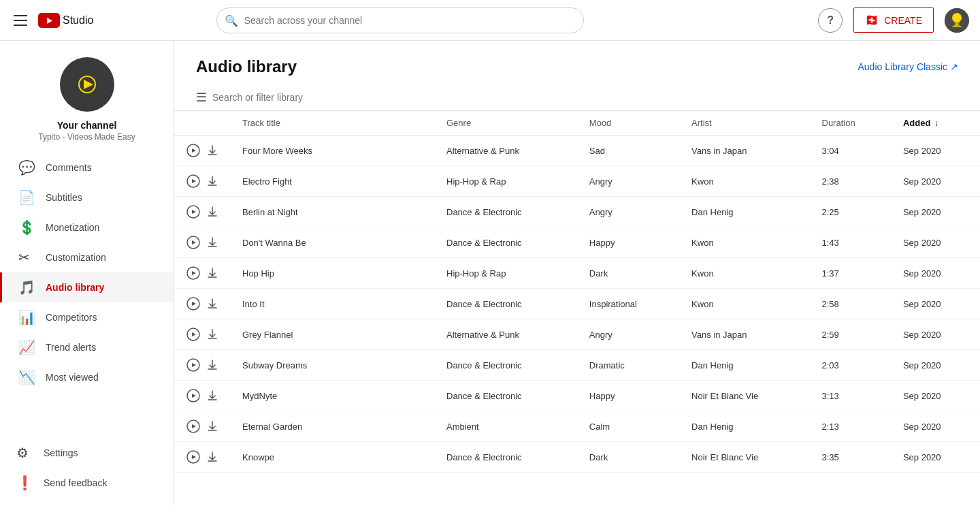 Image resolution: width=980 pixels, height=506 pixels. I want to click on sidebar-item-audio-library: 🎵 Audio library, so click(87, 287).